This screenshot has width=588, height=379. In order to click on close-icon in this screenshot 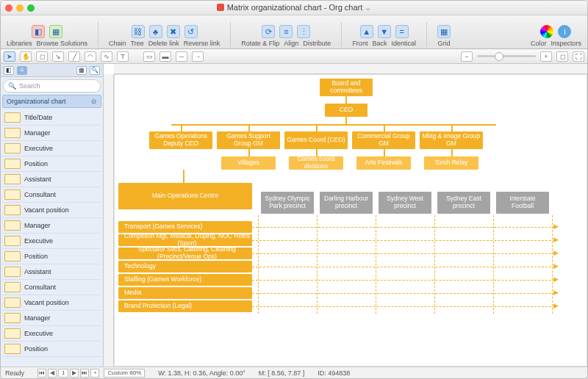, I will do `click(9, 8)`.